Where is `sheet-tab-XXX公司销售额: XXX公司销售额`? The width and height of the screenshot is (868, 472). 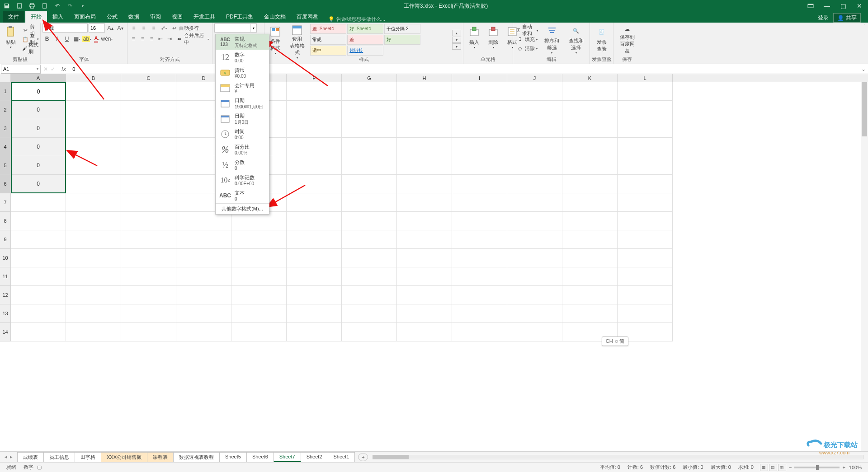 sheet-tab-XXX公司销售额: XXX公司销售额 is located at coordinates (124, 457).